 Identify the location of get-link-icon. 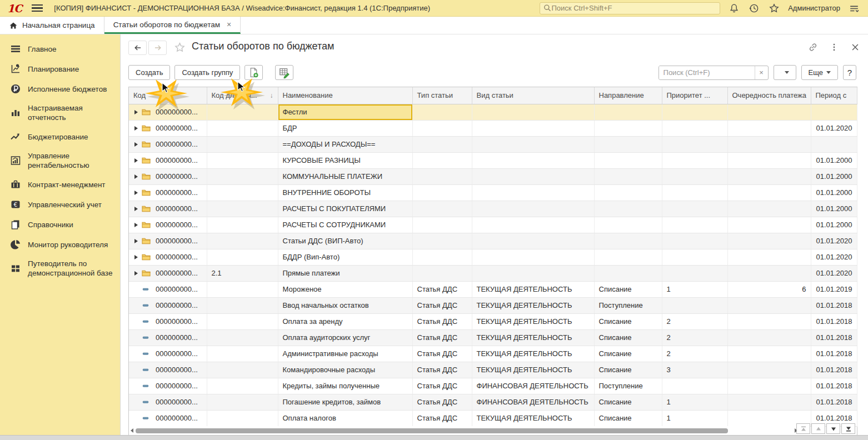
(813, 47).